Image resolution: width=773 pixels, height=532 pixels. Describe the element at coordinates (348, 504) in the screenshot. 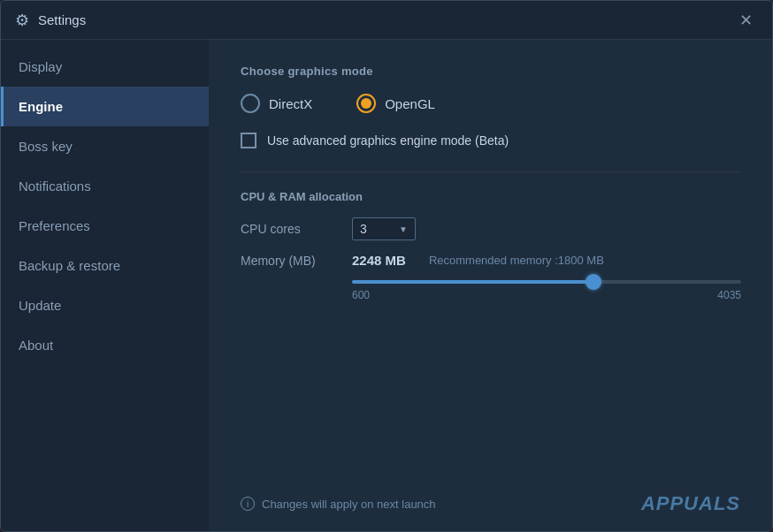

I see `footer-note-text: Changes will apply on next launch` at that location.